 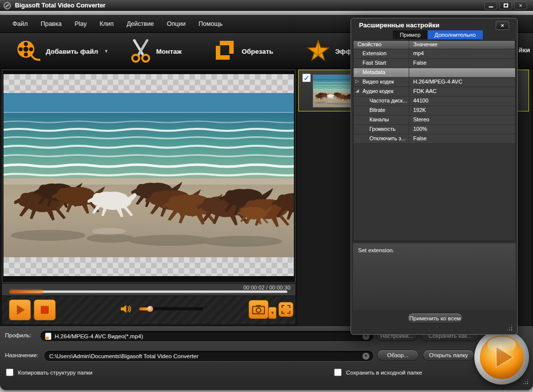 I want to click on transparency-checker-bottom, so click(x=149, y=267).